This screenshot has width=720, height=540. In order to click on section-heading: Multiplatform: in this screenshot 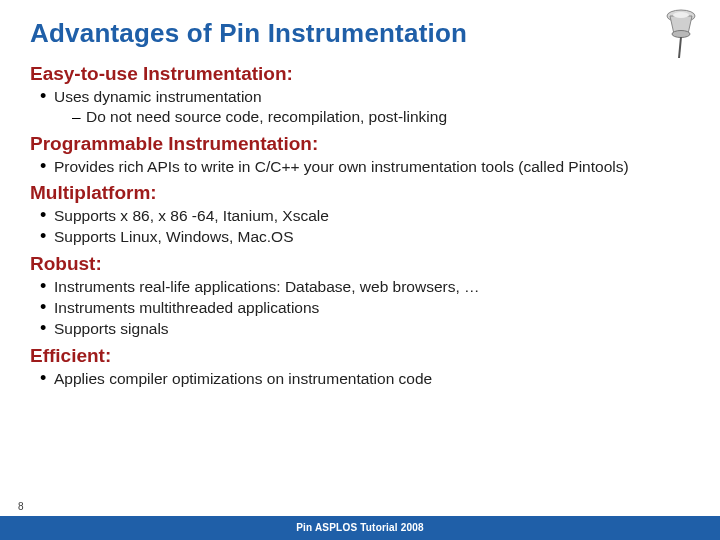, I will do `click(360, 193)`.